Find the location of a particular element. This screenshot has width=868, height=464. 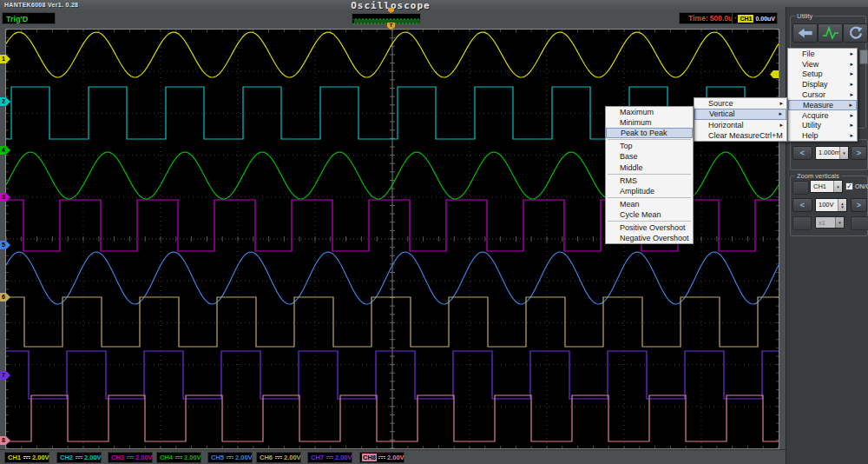

vertical-scale-decrease-button: < is located at coordinates (802, 205).